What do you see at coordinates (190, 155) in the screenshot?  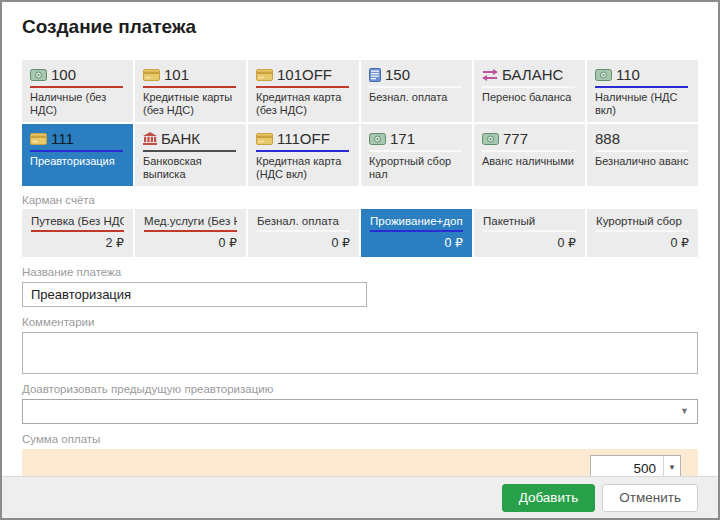 I see `payment-method-tile-БАНК: БАНКБанковская выписка` at bounding box center [190, 155].